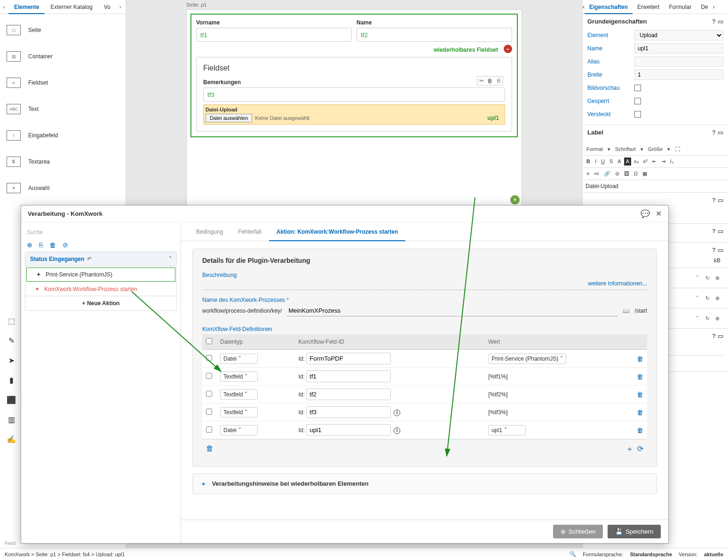 The height and width of the screenshot is (560, 728). Describe the element at coordinates (656, 186) in the screenshot. I see `label-editor-content: Datei-Upload` at that location.